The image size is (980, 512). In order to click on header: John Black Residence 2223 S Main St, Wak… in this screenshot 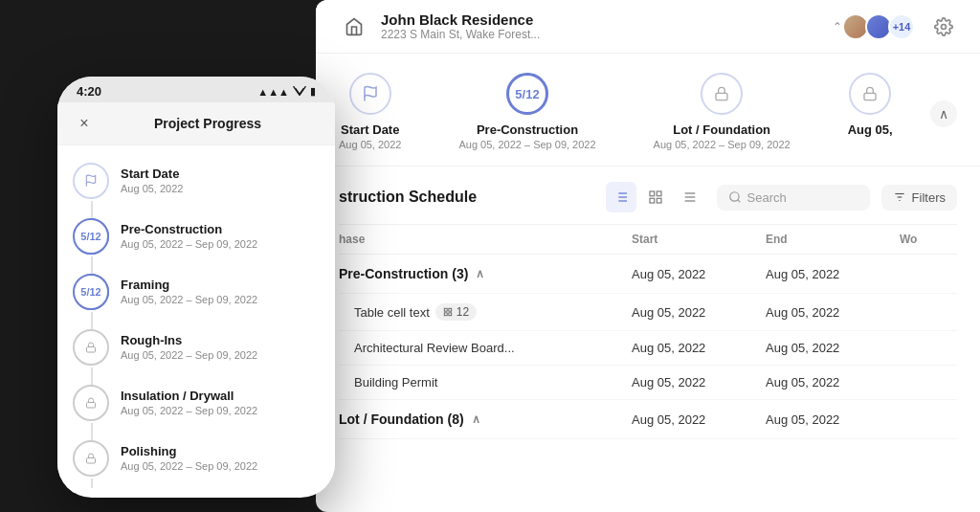, I will do `click(648, 27)`.